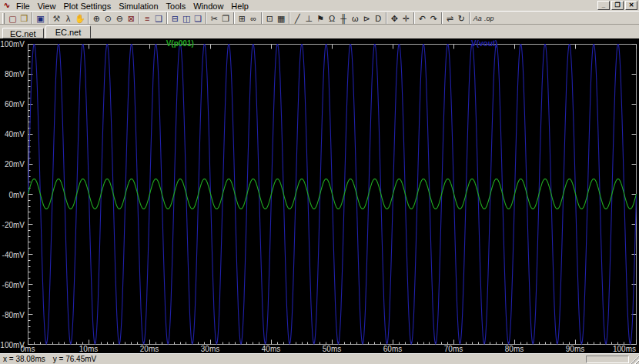 The image size is (639, 364). I want to click on spice-directive-button: .op, so click(490, 18).